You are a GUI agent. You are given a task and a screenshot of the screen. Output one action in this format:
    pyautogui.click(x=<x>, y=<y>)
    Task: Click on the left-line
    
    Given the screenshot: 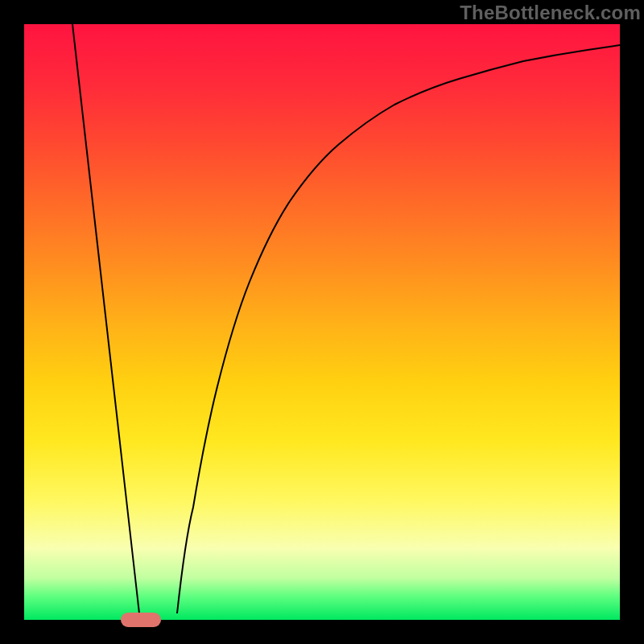 What is the action you would take?
    pyautogui.click(x=106, y=319)
    